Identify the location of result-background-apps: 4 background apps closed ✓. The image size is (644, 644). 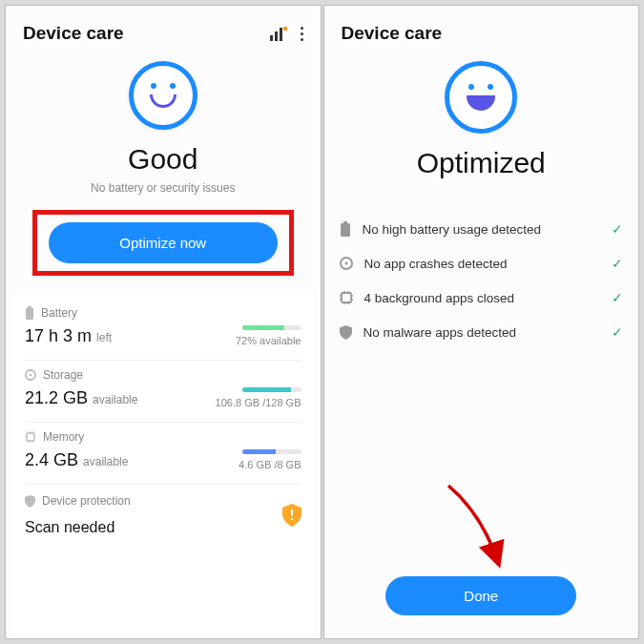
(482, 298).